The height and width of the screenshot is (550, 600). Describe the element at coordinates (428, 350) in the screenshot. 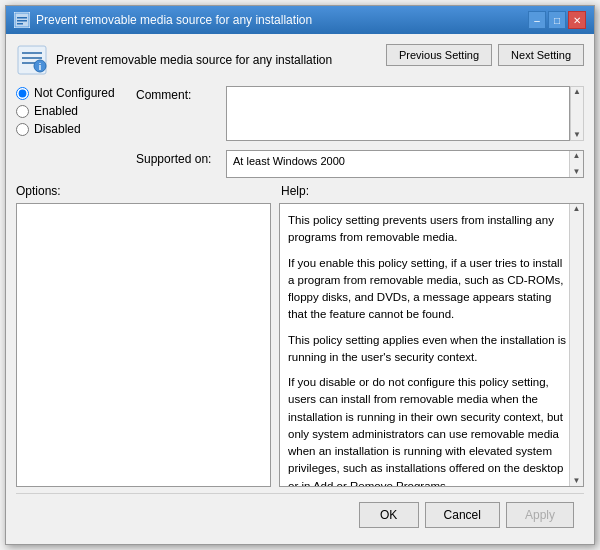

I see `help-para-3: This policy setting applies even when th…` at that location.